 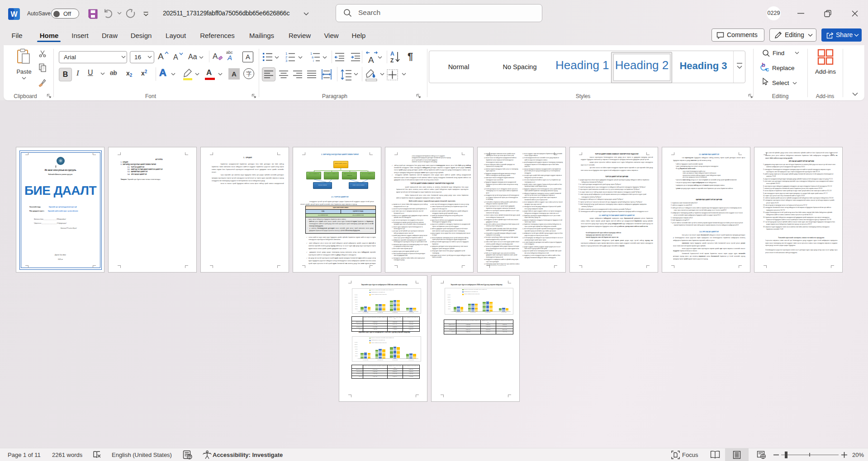 What do you see at coordinates (311, 53) in the screenshot?
I see `svg-text: 1` at bounding box center [311, 53].